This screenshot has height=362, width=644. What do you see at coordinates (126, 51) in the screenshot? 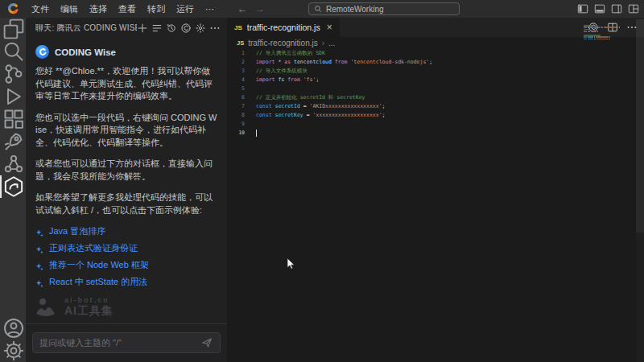
I see `assistant-header: CODING Wise` at bounding box center [126, 51].